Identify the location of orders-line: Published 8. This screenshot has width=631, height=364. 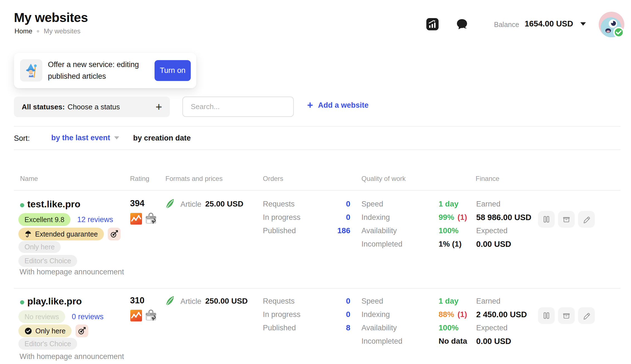
(307, 328).